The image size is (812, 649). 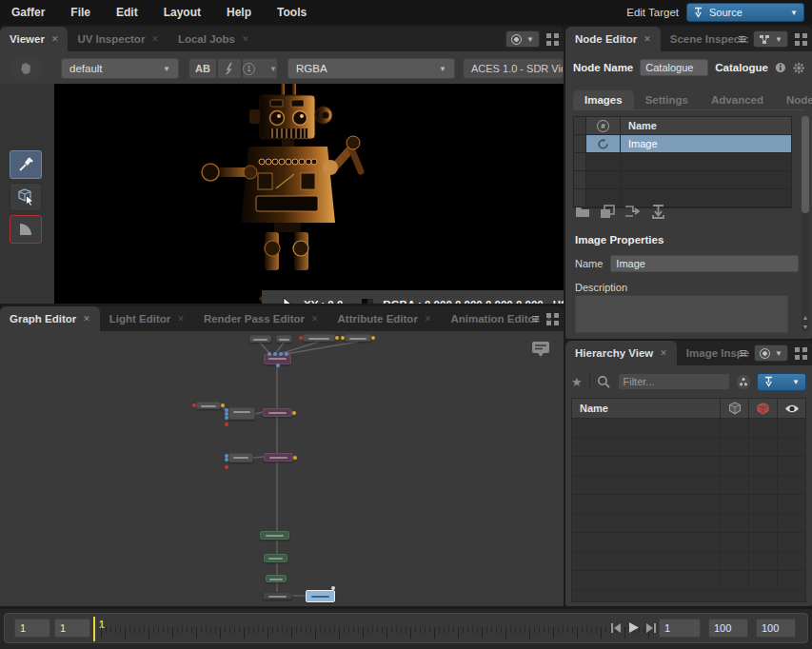 I want to click on duplicate-icon, so click(x=607, y=211).